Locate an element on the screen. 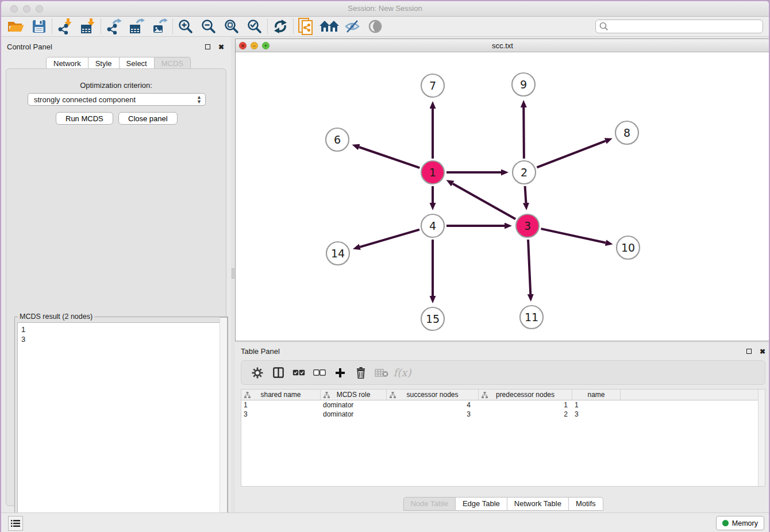 The width and height of the screenshot is (770, 532). tab-network-table: Network Table is located at coordinates (538, 504).